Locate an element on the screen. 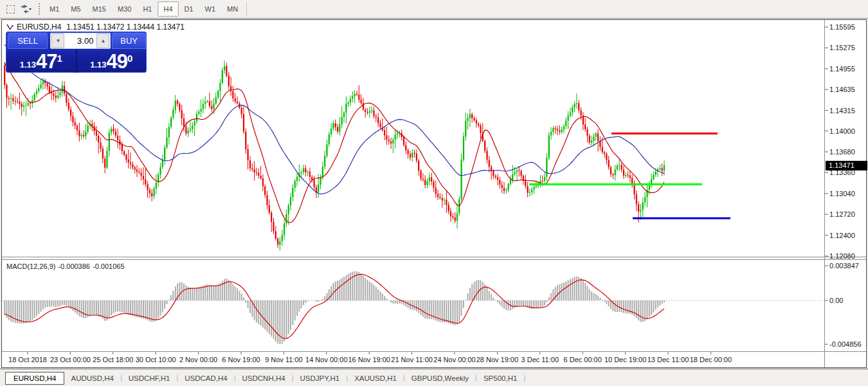 Image resolution: width=868 pixels, height=386 pixels. time-tick-label: 18 Dec 00:00 is located at coordinates (710, 360).